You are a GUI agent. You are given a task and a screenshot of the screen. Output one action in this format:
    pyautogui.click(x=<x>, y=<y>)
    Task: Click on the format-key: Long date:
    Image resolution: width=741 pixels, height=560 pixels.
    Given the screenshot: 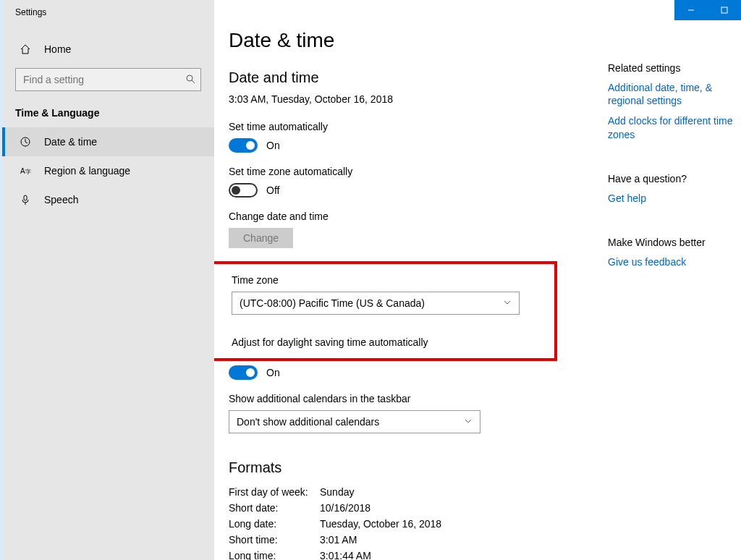 What is the action you would take?
    pyautogui.click(x=274, y=524)
    